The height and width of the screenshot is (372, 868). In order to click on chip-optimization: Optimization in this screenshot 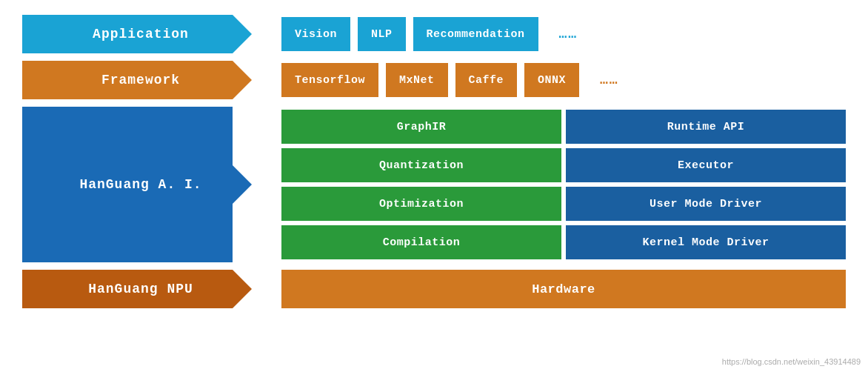, I will do `click(421, 204)`.